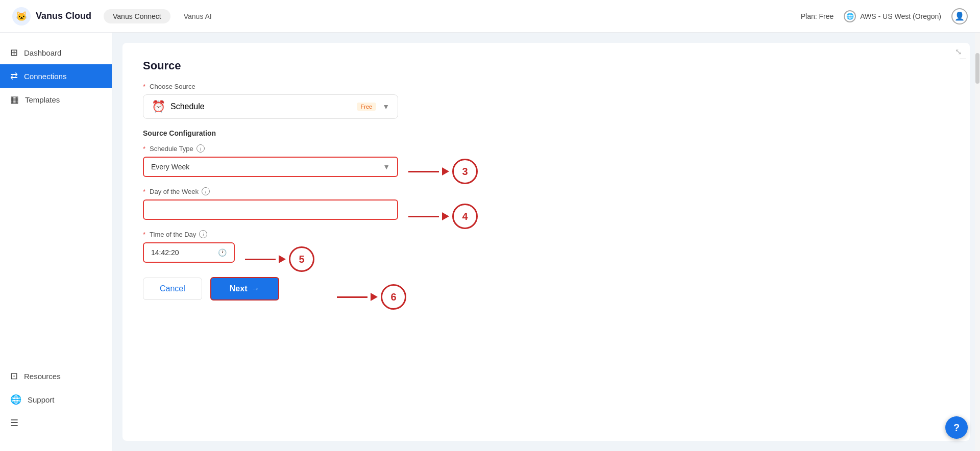  What do you see at coordinates (271, 210) in the screenshot?
I see `day-of-week-input` at bounding box center [271, 210].